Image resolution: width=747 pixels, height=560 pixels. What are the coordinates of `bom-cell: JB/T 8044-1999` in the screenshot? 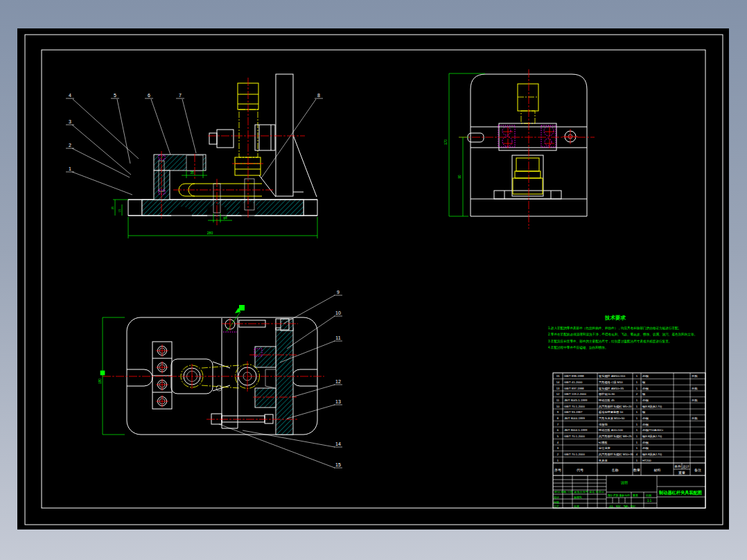 It's located at (574, 419).